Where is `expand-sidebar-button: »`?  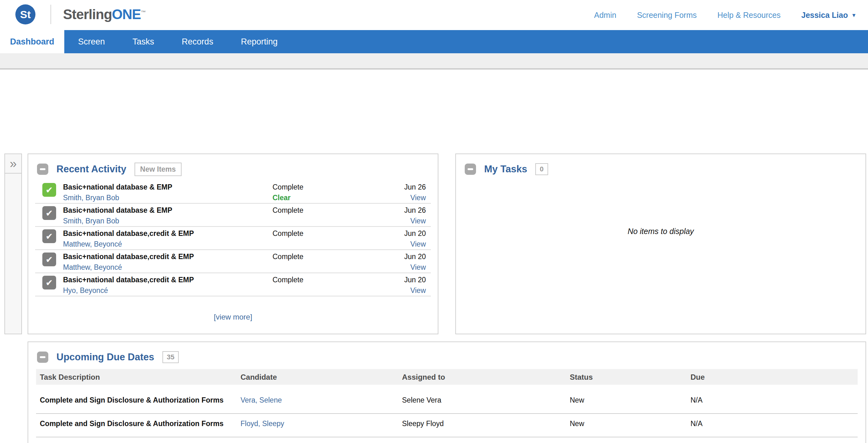 expand-sidebar-button: » is located at coordinates (13, 164).